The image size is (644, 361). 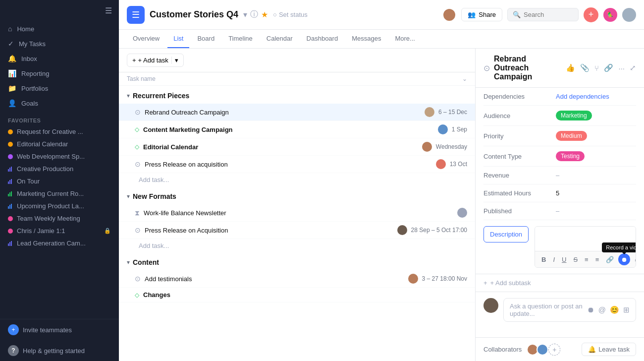 I want to click on comment-placeholder: Ask a question or post an update..., so click(x=548, y=310).